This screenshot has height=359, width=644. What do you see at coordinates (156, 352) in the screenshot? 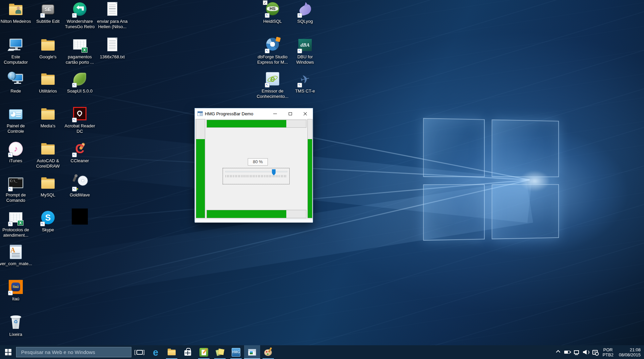
I see `edge-icon: e` at bounding box center [156, 352].